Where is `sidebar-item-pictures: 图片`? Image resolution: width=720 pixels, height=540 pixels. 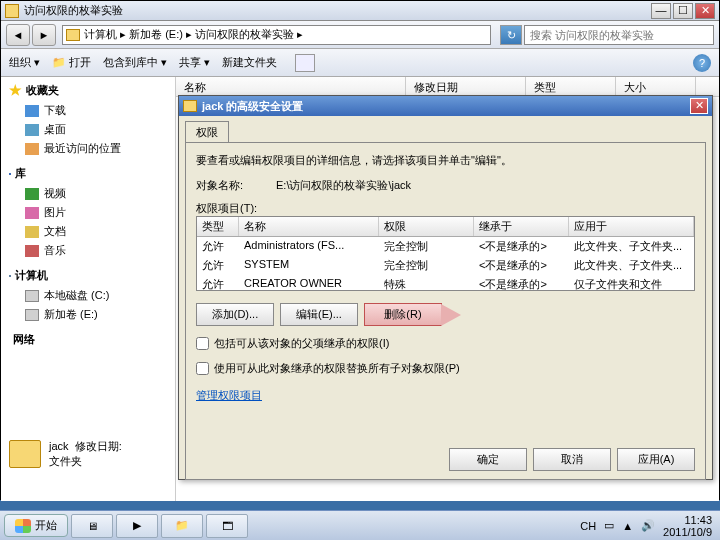 sidebar-item-pictures: 图片 is located at coordinates (88, 212).